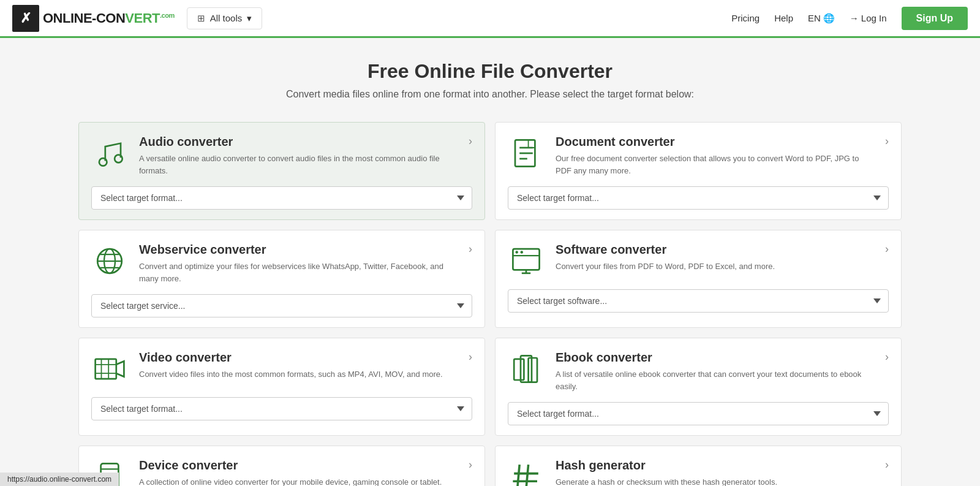  I want to click on card-info: Video converter Convert video files into…, so click(296, 365).